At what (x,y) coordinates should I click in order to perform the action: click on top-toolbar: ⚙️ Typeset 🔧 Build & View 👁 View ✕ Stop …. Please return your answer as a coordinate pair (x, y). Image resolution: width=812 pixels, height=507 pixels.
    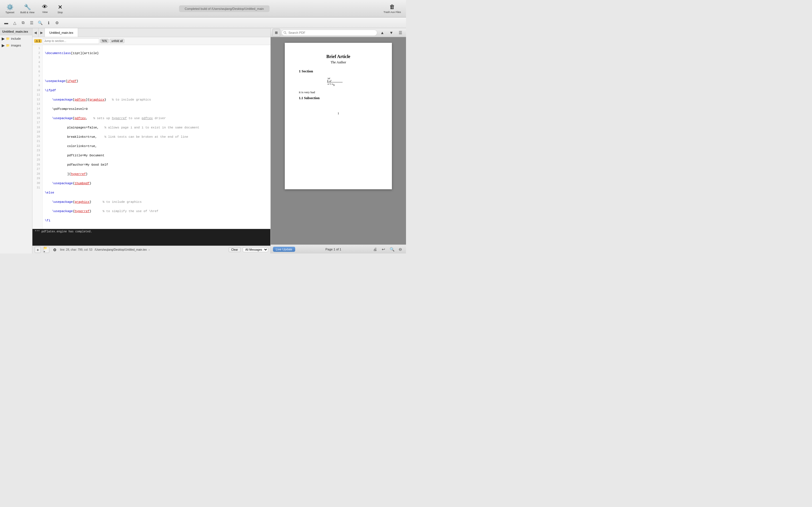
    Looking at the image, I should click on (203, 9).